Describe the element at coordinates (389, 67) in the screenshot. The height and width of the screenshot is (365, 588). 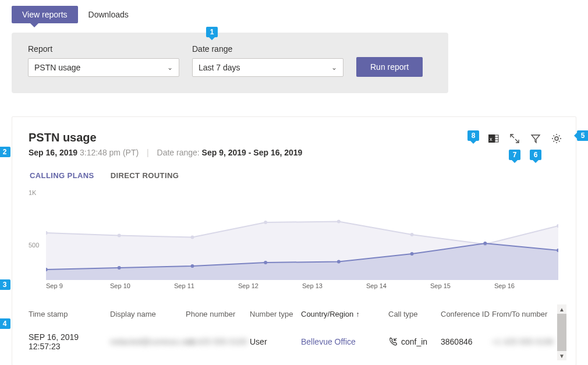
I see `run-report-button: Run report` at that location.